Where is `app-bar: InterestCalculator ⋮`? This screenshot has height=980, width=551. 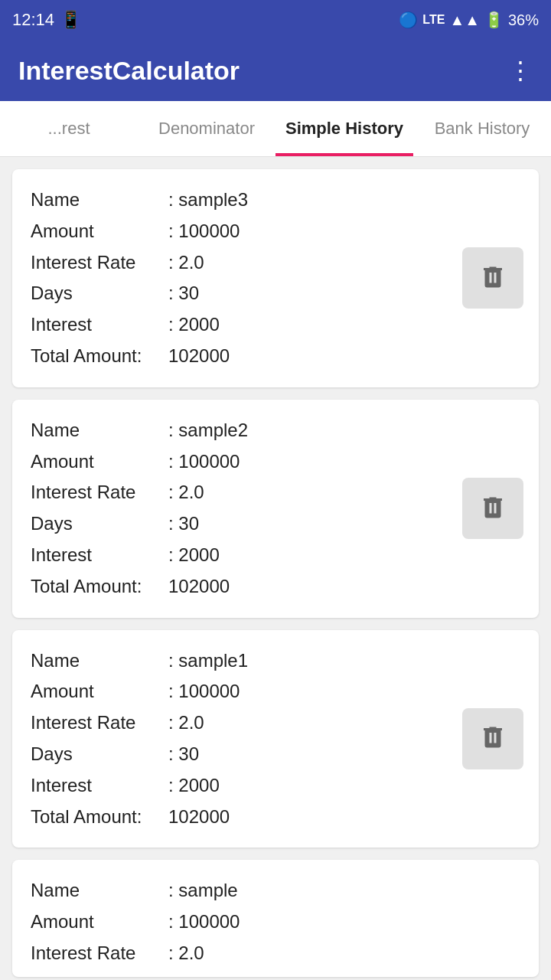 app-bar: InterestCalculator ⋮ is located at coordinates (276, 70).